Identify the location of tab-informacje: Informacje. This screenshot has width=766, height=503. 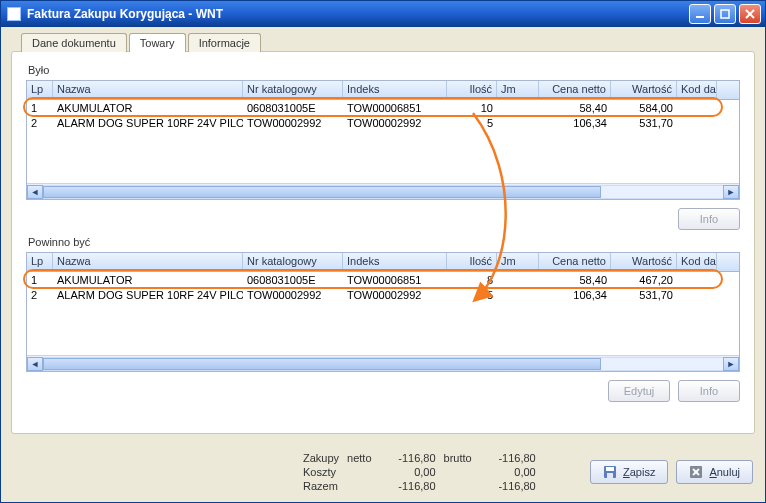
(224, 42).